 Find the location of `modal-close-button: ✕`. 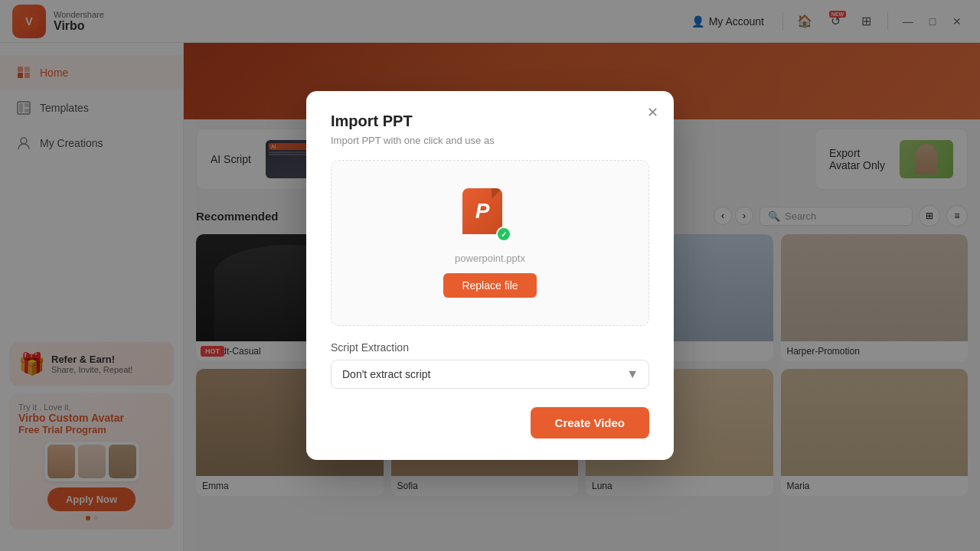

modal-close-button: ✕ is located at coordinates (652, 112).